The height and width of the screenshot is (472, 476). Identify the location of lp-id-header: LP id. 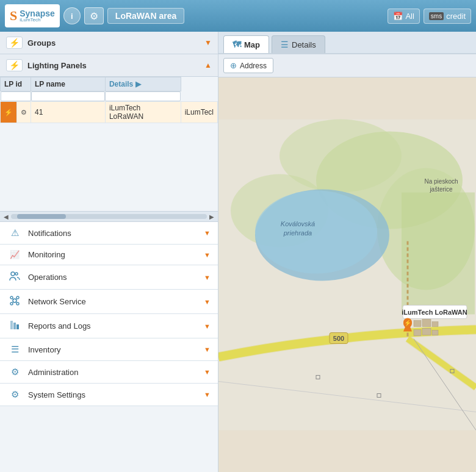
(16, 84).